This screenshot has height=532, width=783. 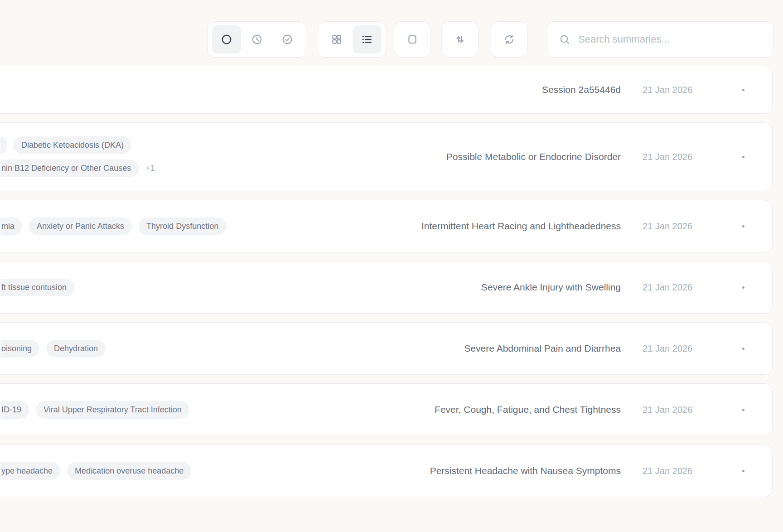 I want to click on tag-list: miaAnxiety or Panic AttacksThyroid Dysfu…, so click(x=211, y=227).